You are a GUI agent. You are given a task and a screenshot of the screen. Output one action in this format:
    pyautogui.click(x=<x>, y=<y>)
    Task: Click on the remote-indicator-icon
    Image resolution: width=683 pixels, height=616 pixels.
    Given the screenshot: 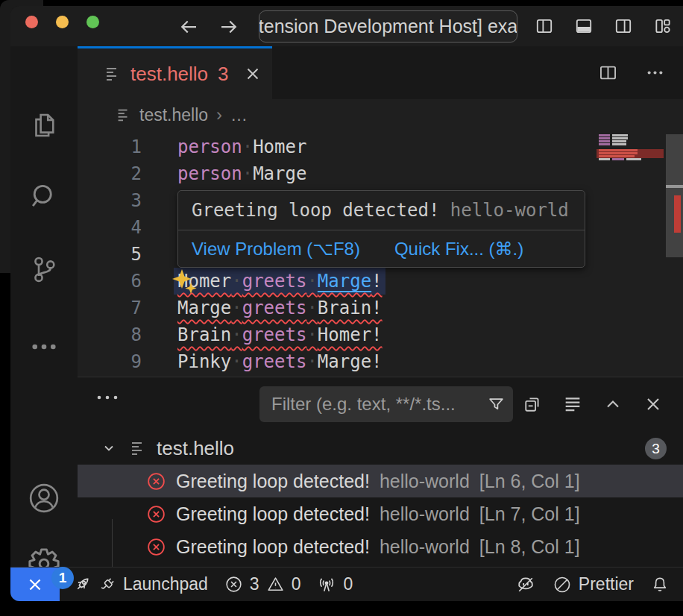 What is the action you would take?
    pyautogui.click(x=35, y=585)
    